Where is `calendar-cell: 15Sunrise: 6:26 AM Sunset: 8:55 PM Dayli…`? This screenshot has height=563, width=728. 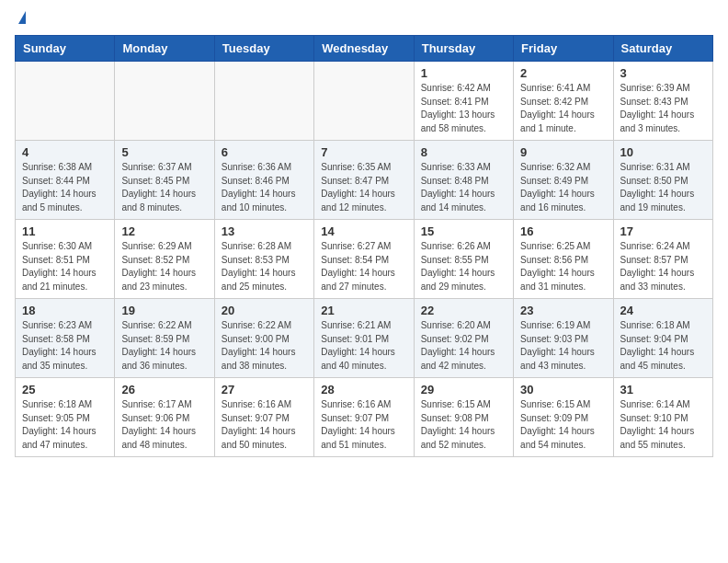 calendar-cell: 15Sunrise: 6:26 AM Sunset: 8:55 PM Dayli… is located at coordinates (463, 259).